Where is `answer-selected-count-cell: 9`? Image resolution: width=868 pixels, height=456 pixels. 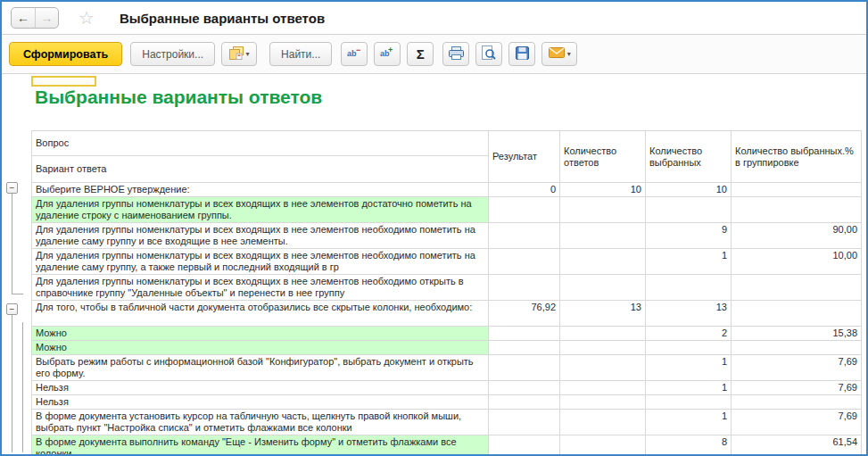 answer-selected-count-cell: 9 is located at coordinates (689, 236).